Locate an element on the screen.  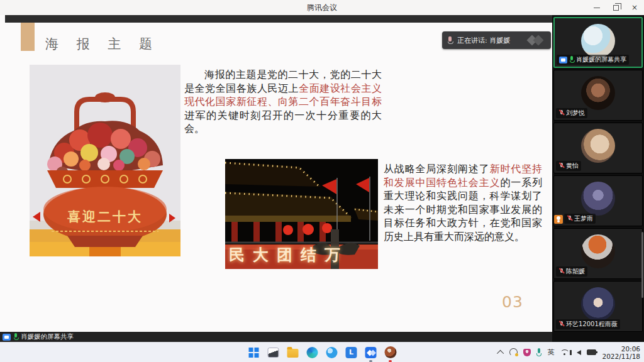
speaker-icon is located at coordinates (579, 353).